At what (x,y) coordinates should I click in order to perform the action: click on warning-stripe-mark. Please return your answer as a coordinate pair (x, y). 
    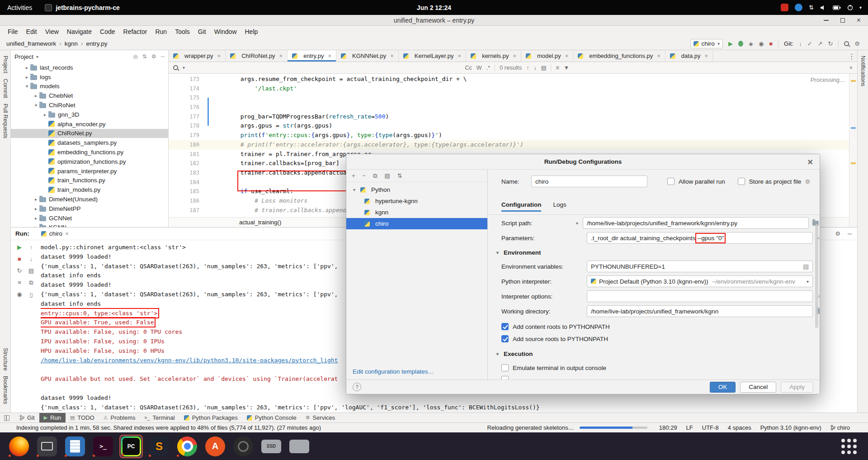
    Looking at the image, I should click on (854, 81).